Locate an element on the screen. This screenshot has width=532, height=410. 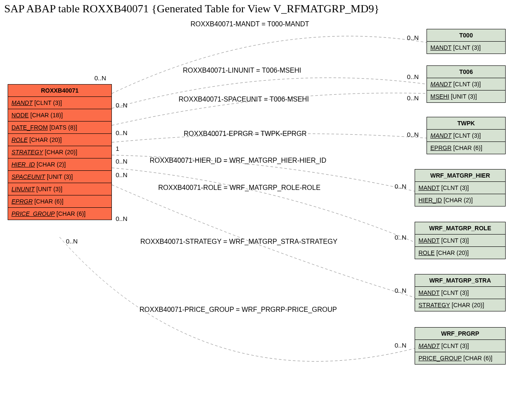
card-left-4: 0..N is located at coordinates (122, 161).